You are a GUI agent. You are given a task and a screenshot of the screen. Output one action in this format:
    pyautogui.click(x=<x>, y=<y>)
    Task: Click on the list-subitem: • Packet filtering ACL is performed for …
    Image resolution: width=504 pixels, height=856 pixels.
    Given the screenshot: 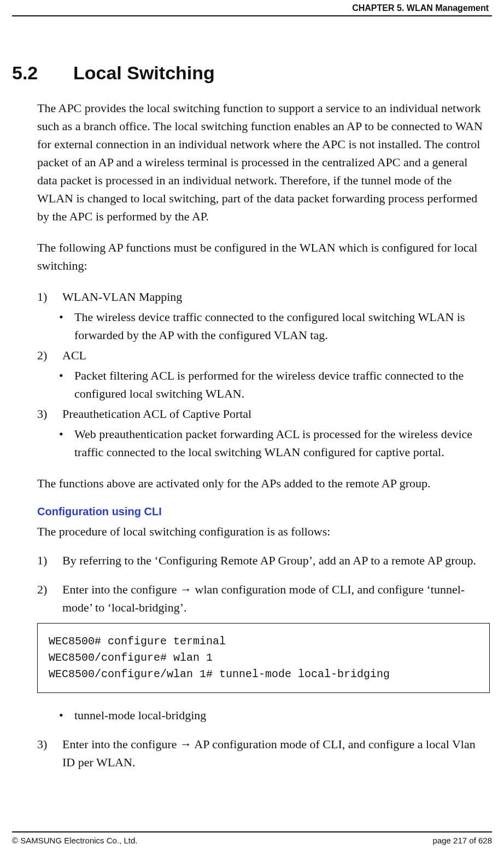 What is the action you would take?
    pyautogui.click(x=274, y=385)
    